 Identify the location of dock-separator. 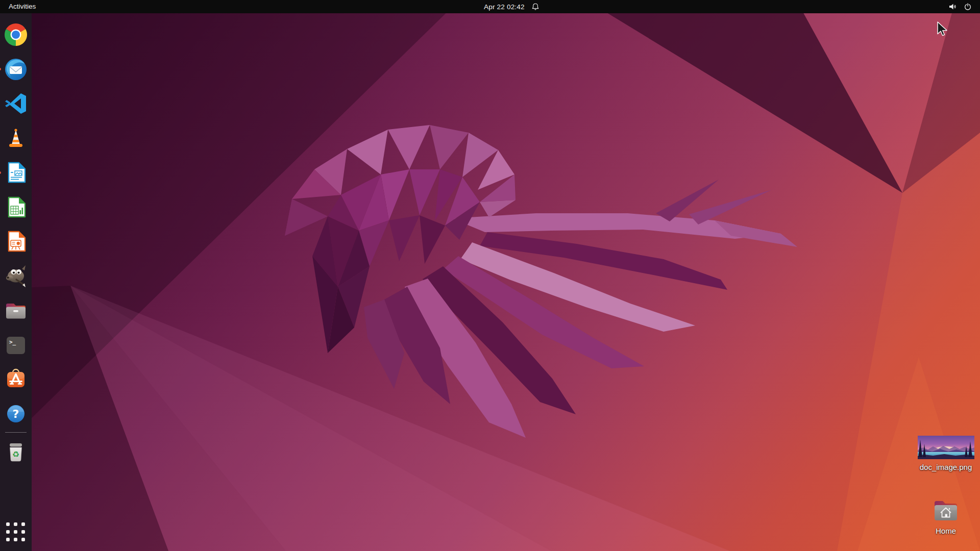
(16, 433).